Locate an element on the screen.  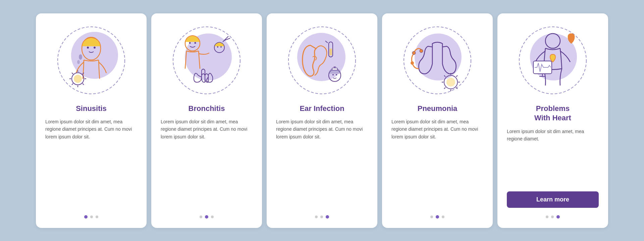
sinusitis-illustration is located at coordinates (91, 60).